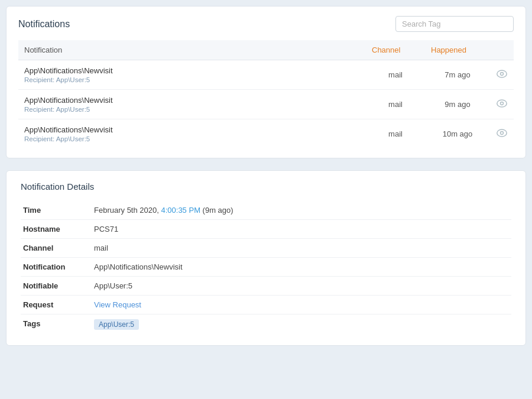 The width and height of the screenshot is (532, 399). What do you see at coordinates (301, 248) in the screenshot?
I see `detail-value-cell: mail` at bounding box center [301, 248].